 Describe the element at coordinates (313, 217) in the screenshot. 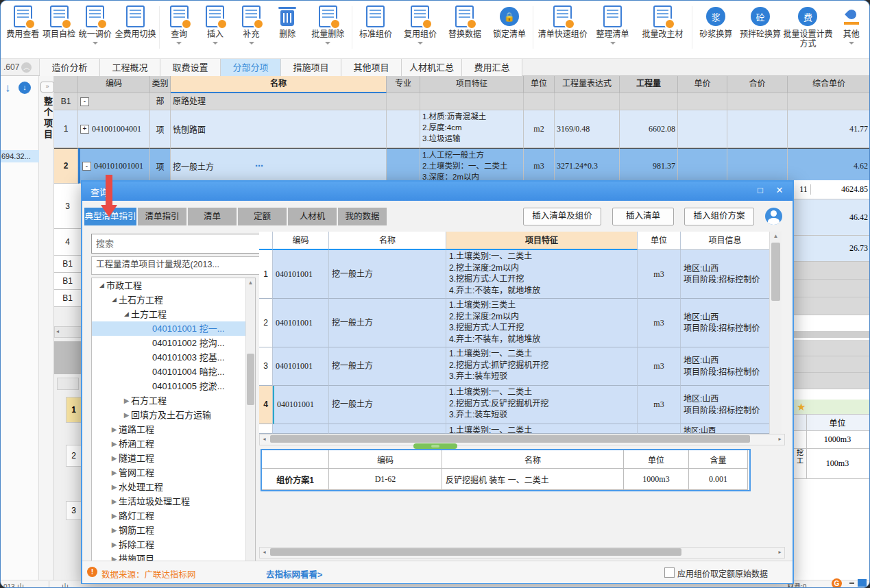

I see `tab-labor-material: 人材机` at that location.